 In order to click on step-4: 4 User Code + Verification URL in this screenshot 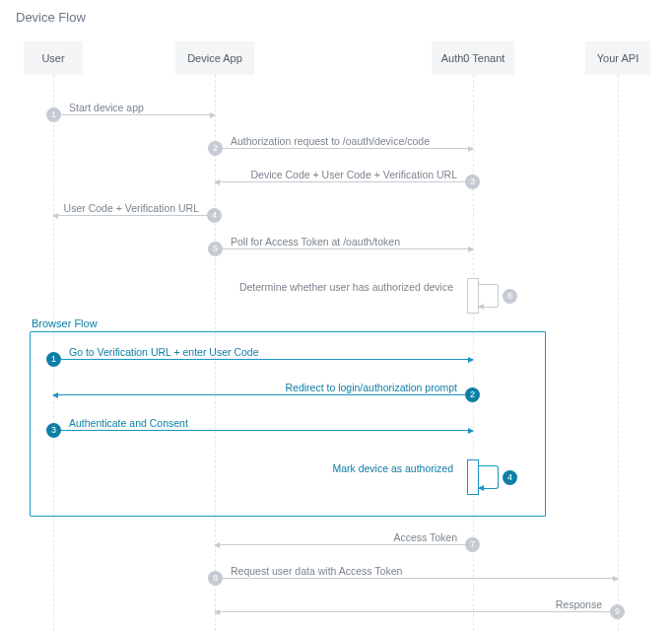, I will do `click(134, 211)`.